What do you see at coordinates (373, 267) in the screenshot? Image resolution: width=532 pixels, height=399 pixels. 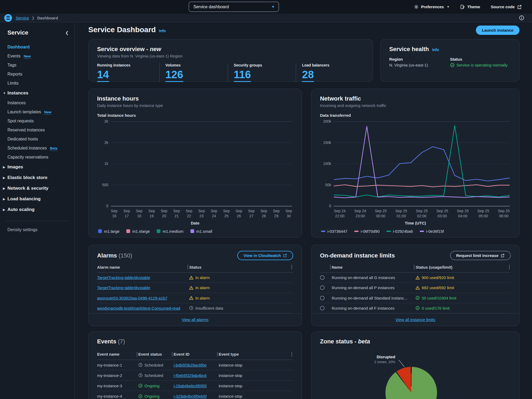 I see `column-header-name: Name` at bounding box center [373, 267].